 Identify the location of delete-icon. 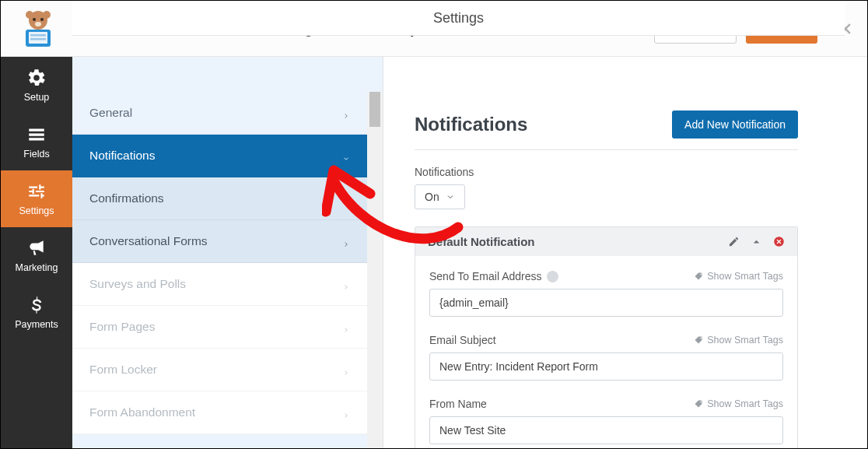
(779, 241).